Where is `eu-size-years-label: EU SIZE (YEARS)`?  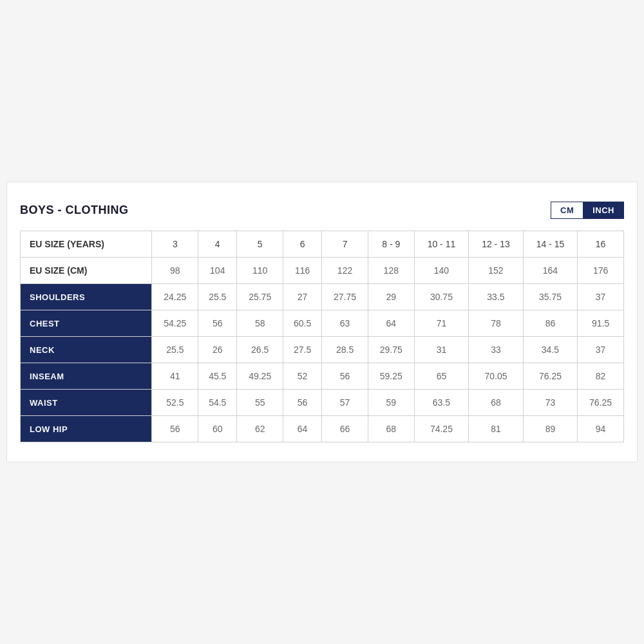 eu-size-years-label: EU SIZE (YEARS) is located at coordinates (86, 245).